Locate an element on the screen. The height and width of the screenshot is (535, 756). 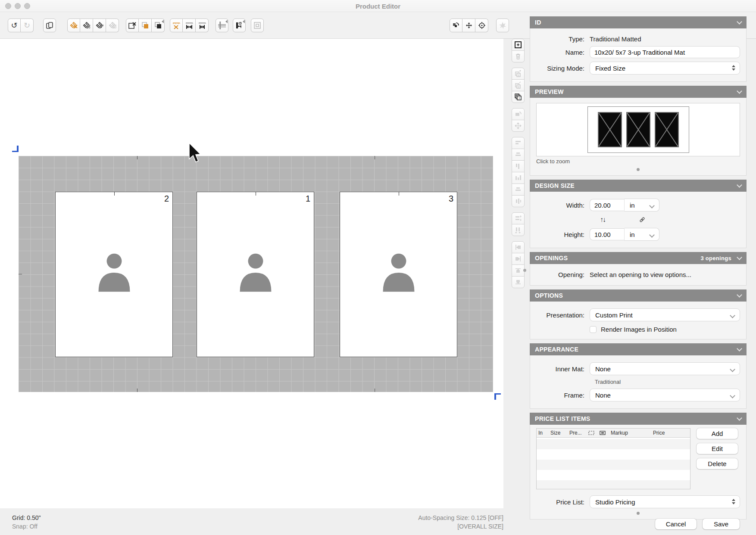
move-opening-button is located at coordinates (518, 126).